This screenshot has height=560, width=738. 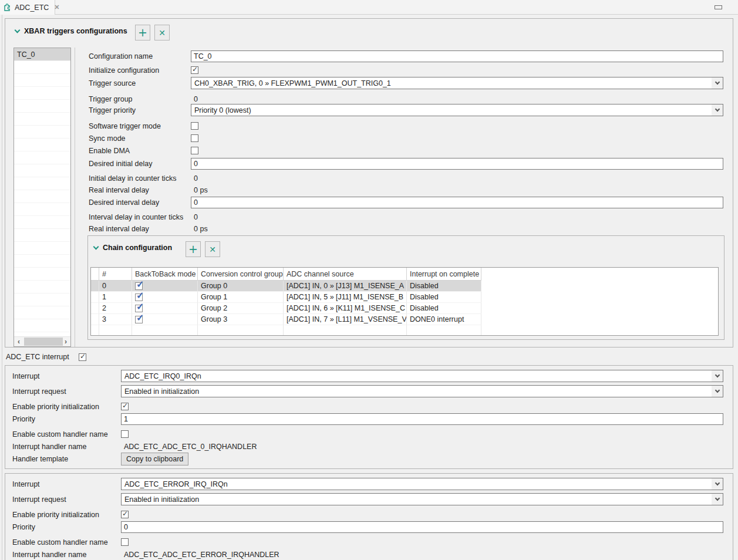 I want to click on priority-init-row: Enable priority initialization, so click(x=368, y=514).